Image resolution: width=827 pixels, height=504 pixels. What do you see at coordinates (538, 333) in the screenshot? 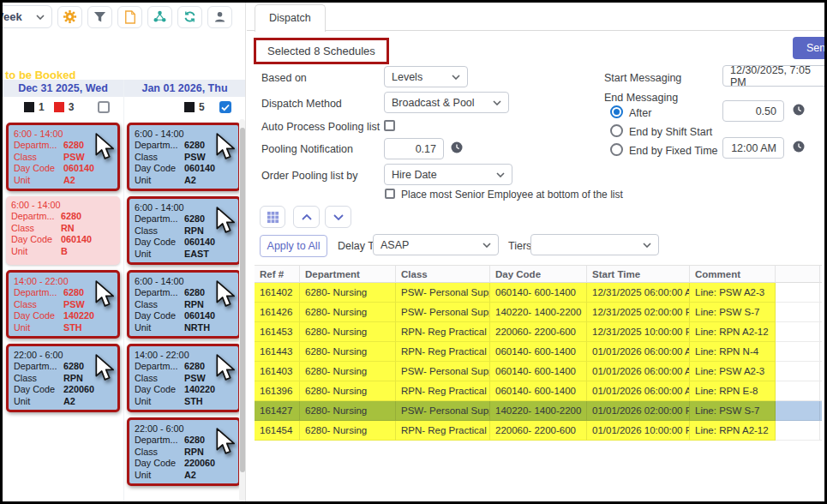
I see `table-row: 1614536280- NursingRPN- Reg Practical Nu…` at bounding box center [538, 333].